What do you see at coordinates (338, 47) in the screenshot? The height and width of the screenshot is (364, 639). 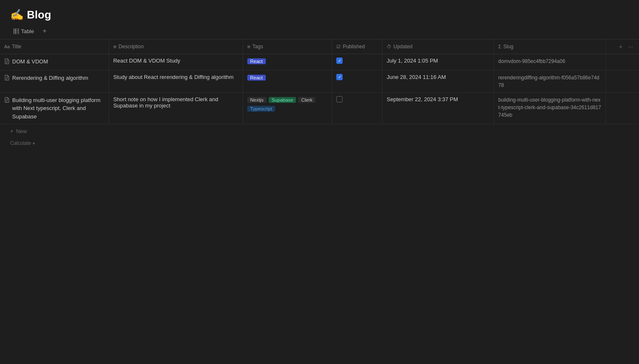 I see `published-col-icon: ☑` at bounding box center [338, 47].